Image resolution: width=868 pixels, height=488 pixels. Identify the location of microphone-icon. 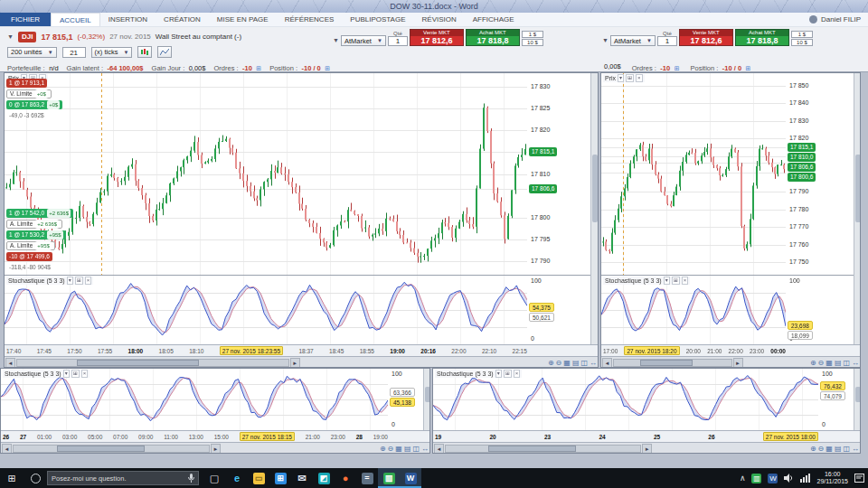
(192, 478).